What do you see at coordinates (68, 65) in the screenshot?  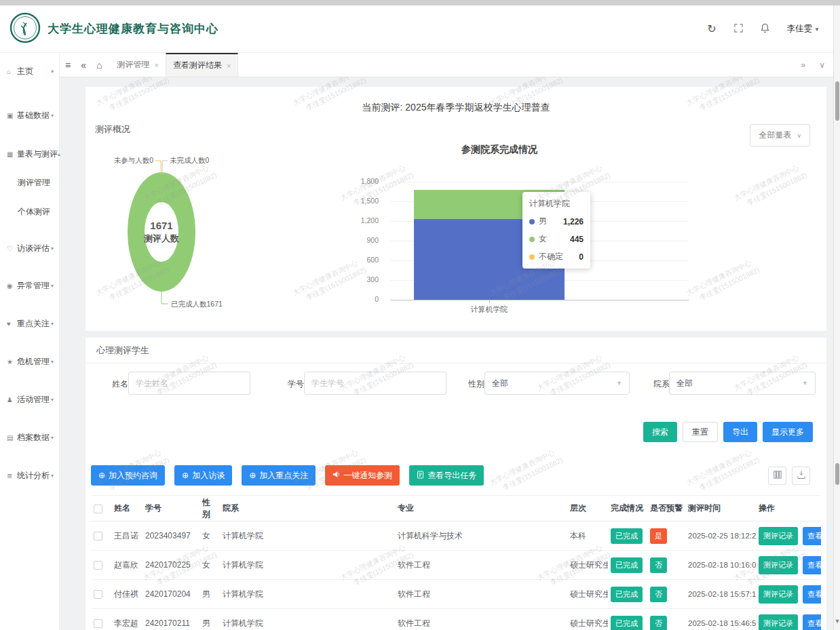 I see `menu-icon: ≡` at bounding box center [68, 65].